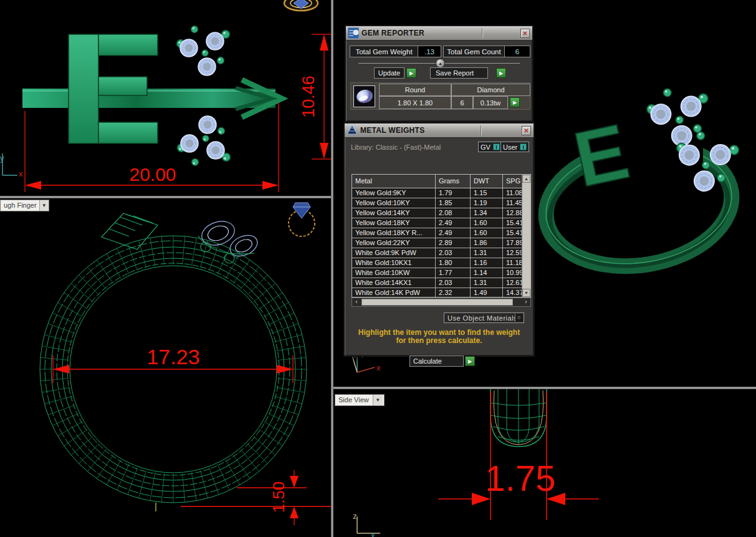 This screenshot has height=537, width=756. Describe the element at coordinates (436, 361) in the screenshot. I see `calculate-button: Calculate` at that location.